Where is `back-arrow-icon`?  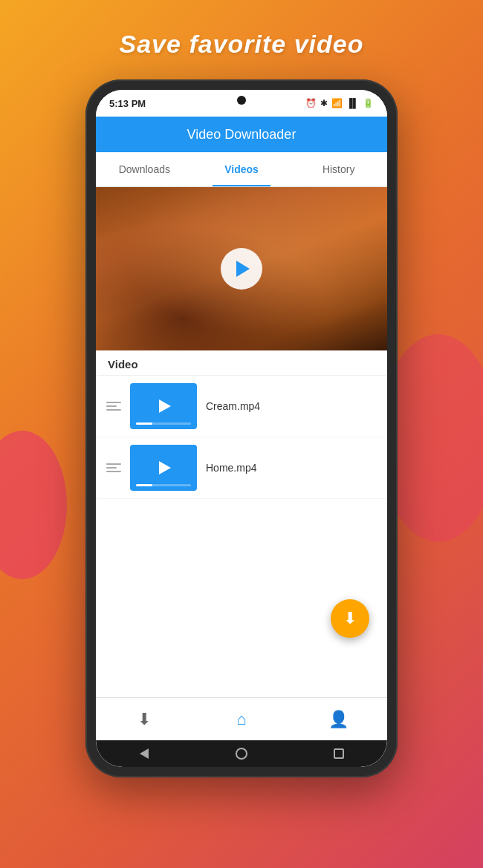 back-arrow-icon is located at coordinates (144, 754).